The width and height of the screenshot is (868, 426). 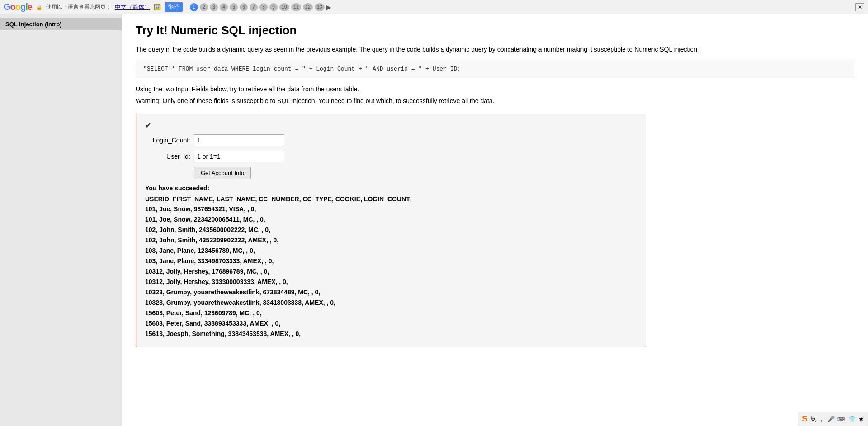 I want to click on get-account-info-button: Get Account Info, so click(x=222, y=173).